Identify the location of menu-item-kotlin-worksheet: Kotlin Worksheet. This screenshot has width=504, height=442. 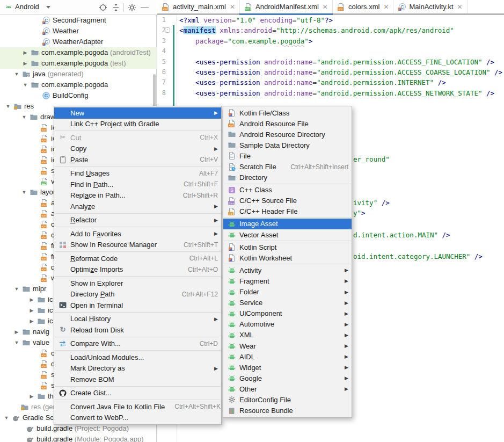
(288, 258).